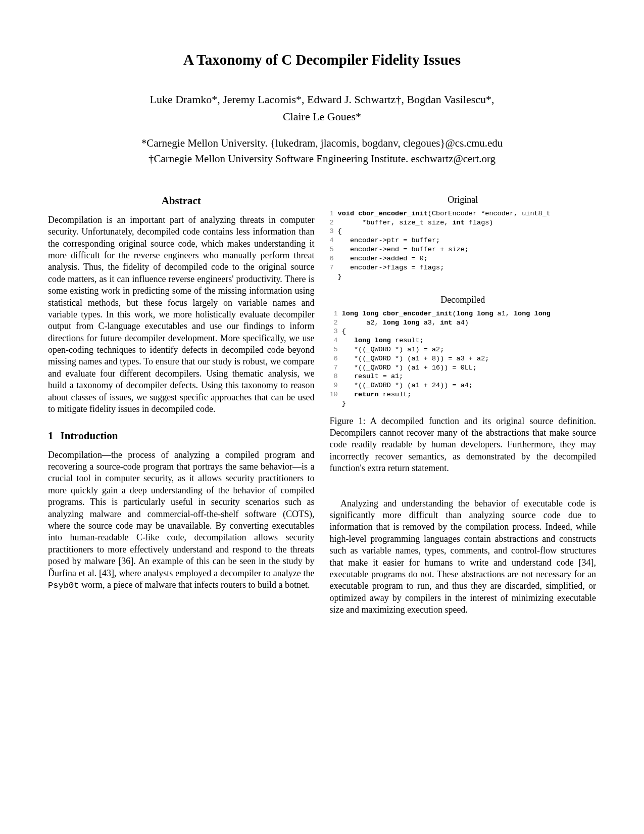 Image resolution: width=644 pixels, height=834 pixels. Describe the element at coordinates (322, 60) in the screenshot. I see `paper-title: A Taxonomy of C Decompiler Fidelity Issu…` at that location.